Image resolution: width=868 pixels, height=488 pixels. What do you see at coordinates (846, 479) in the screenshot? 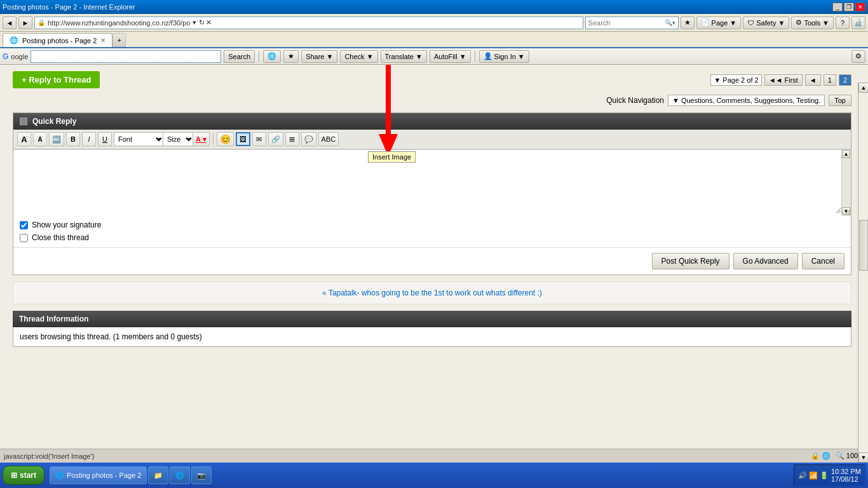
I see `clock-date: 17/08/12` at bounding box center [846, 479].